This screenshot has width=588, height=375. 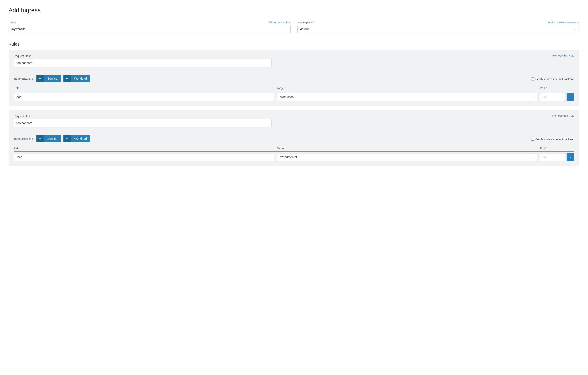 I want to click on path-row-header-1: Path Target Port *, so click(x=294, y=89).